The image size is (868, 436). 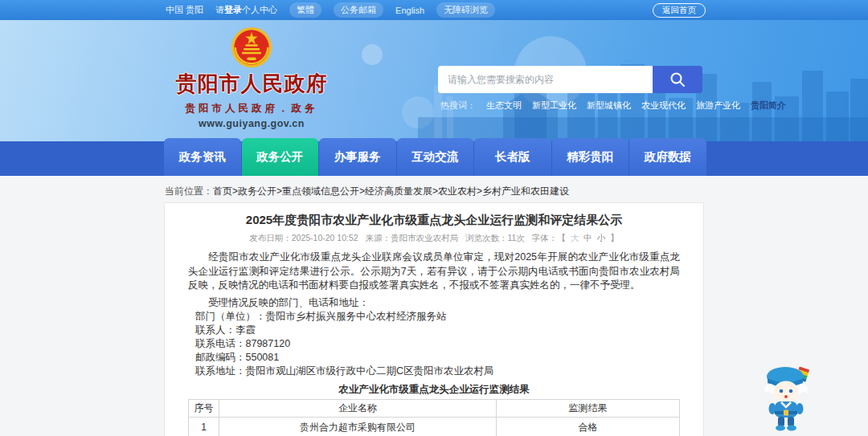 I want to click on login-bold-text: 登录, so click(x=233, y=10).